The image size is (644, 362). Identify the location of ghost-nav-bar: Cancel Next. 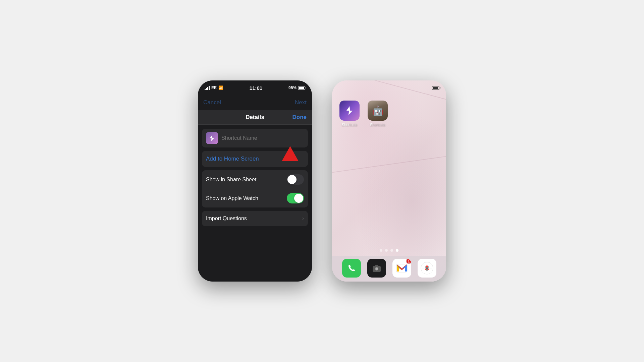
(255, 103).